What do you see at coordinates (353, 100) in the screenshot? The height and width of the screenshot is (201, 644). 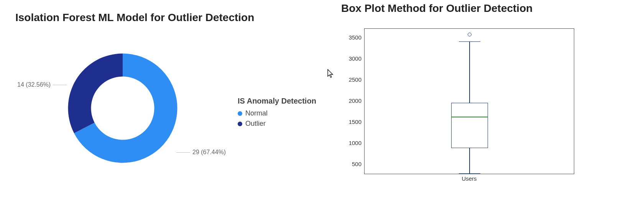 I see `boxplot-ytick: 2000` at bounding box center [353, 100].